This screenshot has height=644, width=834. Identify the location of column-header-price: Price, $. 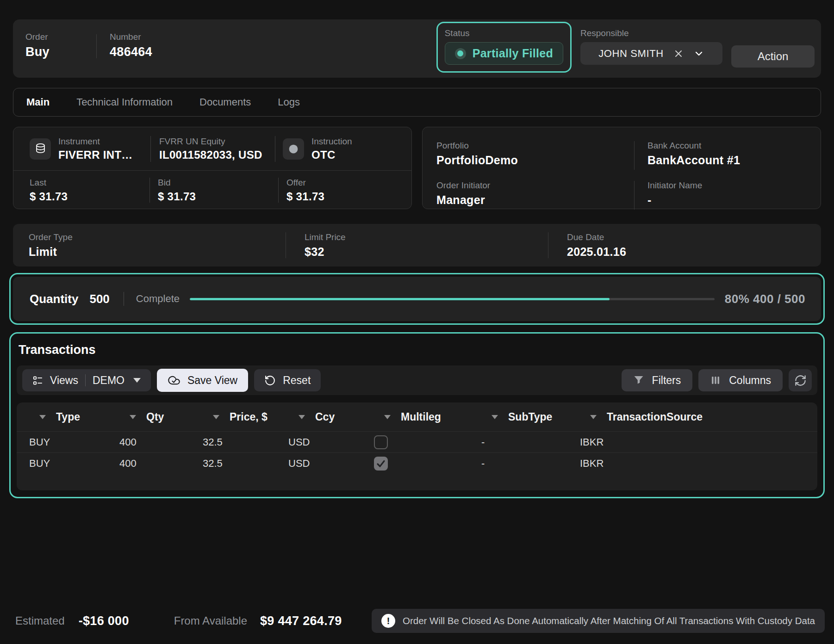
(233, 417).